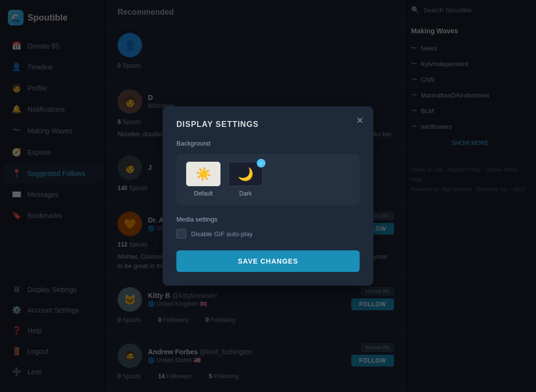  I want to click on default-label: Default, so click(203, 194).